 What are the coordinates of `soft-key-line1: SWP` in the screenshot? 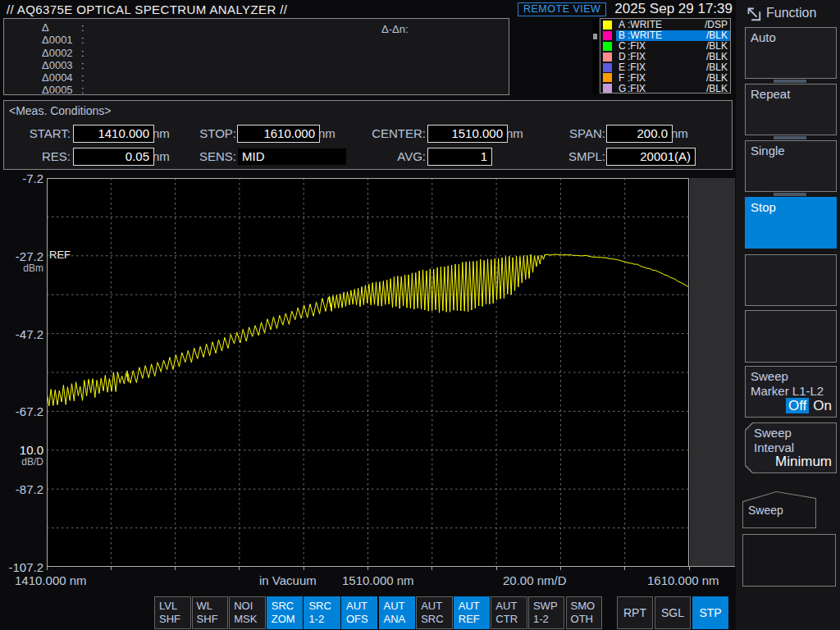 It's located at (549, 606).